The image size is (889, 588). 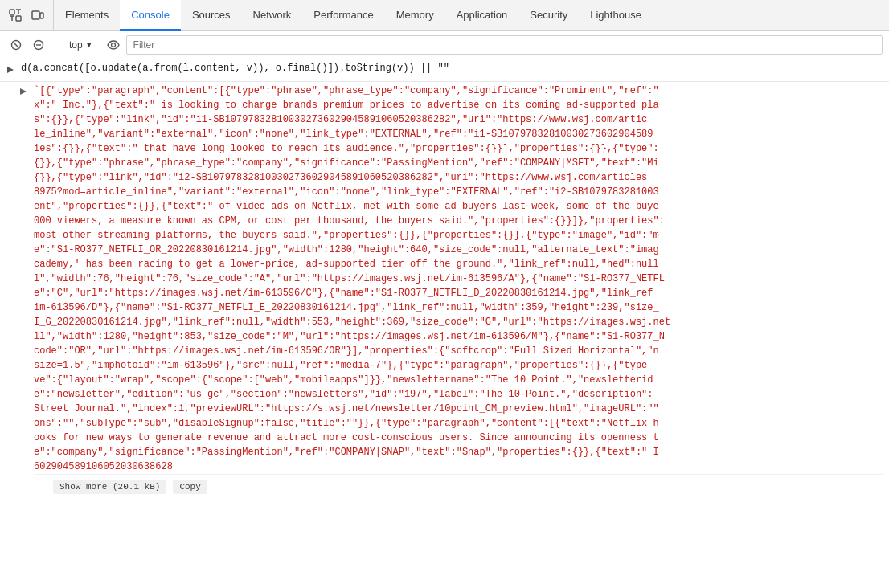 What do you see at coordinates (344, 380) in the screenshot?
I see `output-line-21: ve":{"layout":"wrap","scope":{"scope":["…` at bounding box center [344, 380].